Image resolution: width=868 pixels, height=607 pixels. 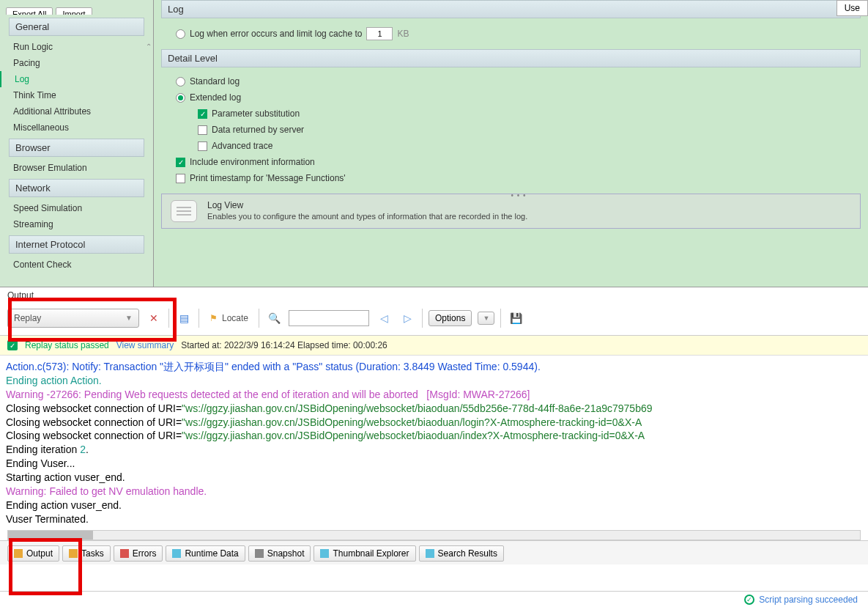 I want to click on tab-thumbnail-explorer: Thumbnail Explorer, so click(x=365, y=553).